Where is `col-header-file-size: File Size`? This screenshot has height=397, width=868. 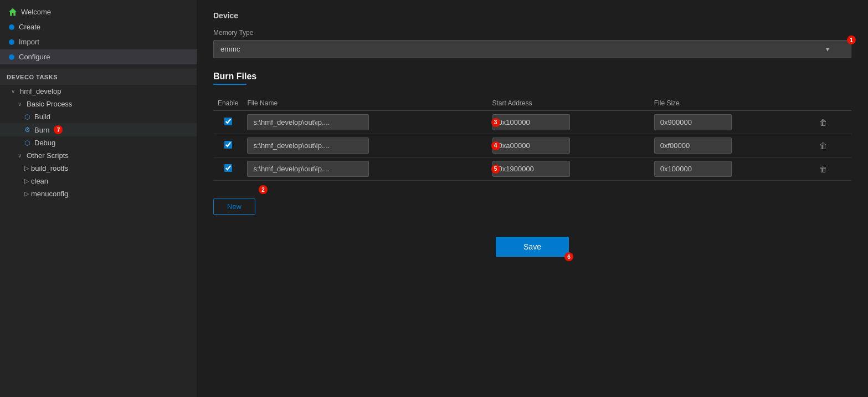
col-header-file-size: File Size is located at coordinates (731, 103).